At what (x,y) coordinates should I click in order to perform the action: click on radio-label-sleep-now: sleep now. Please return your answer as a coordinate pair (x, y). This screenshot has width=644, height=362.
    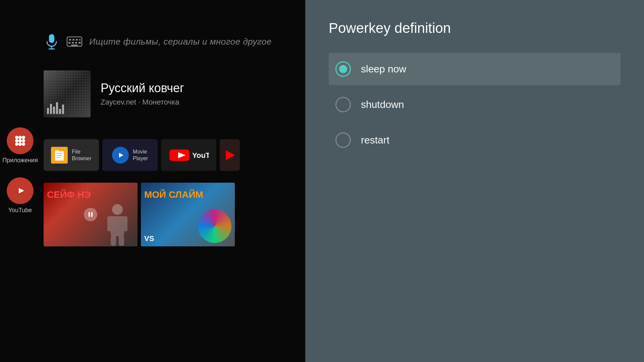
    Looking at the image, I should click on (384, 69).